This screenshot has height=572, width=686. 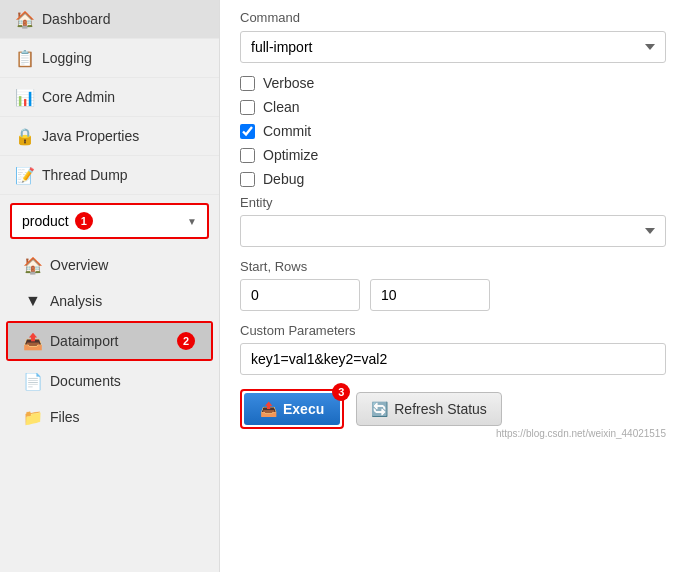 What do you see at coordinates (453, 18) in the screenshot?
I see `command-label: Command` at bounding box center [453, 18].